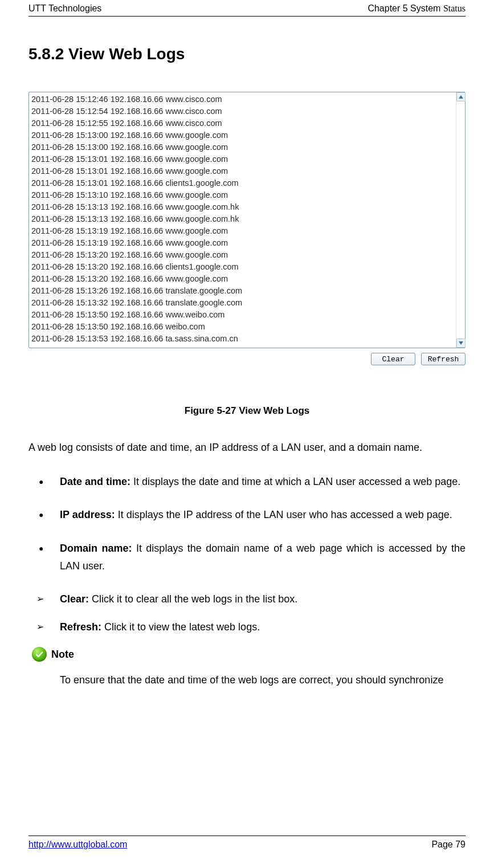 This screenshot has width=494, height=868. What do you see at coordinates (243, 339) in the screenshot?
I see `log-row: 2011-06-28 15:13:53 192.168.16.66 ta.sas…` at bounding box center [243, 339].